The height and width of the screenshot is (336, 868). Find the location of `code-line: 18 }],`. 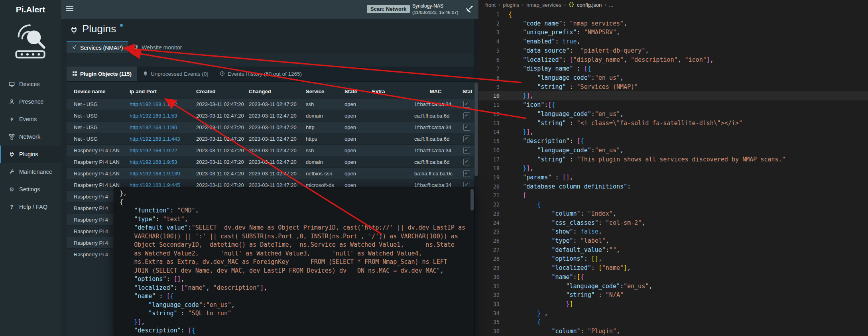

code-line: 18 }], is located at coordinates (673, 168).